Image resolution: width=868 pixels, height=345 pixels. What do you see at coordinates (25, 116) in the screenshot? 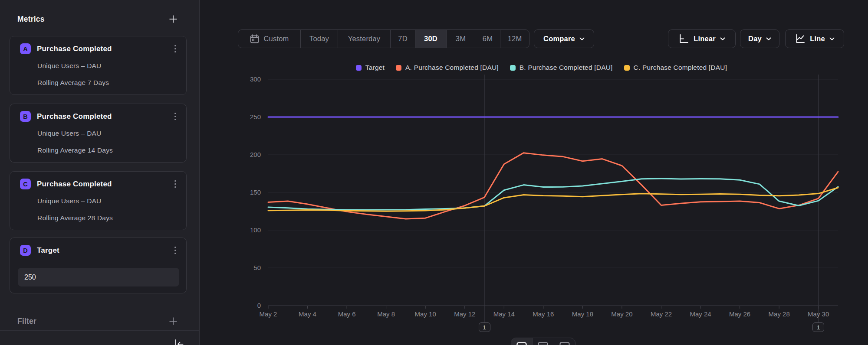
I see `metric-letter-badge: B` at bounding box center [25, 116].